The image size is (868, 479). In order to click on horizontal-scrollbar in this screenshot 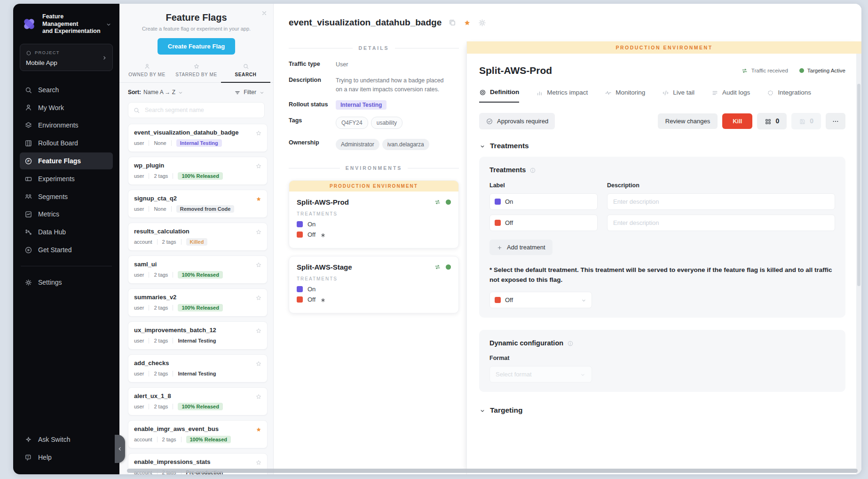, I will do `click(492, 471)`.